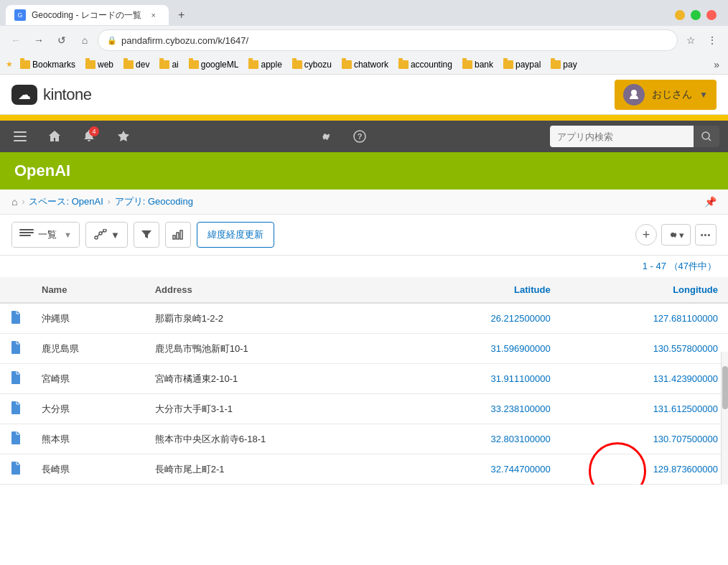 This screenshot has height=565, width=728. What do you see at coordinates (364, 136) in the screenshot?
I see `kintone-nav: 4 ?` at bounding box center [364, 136].